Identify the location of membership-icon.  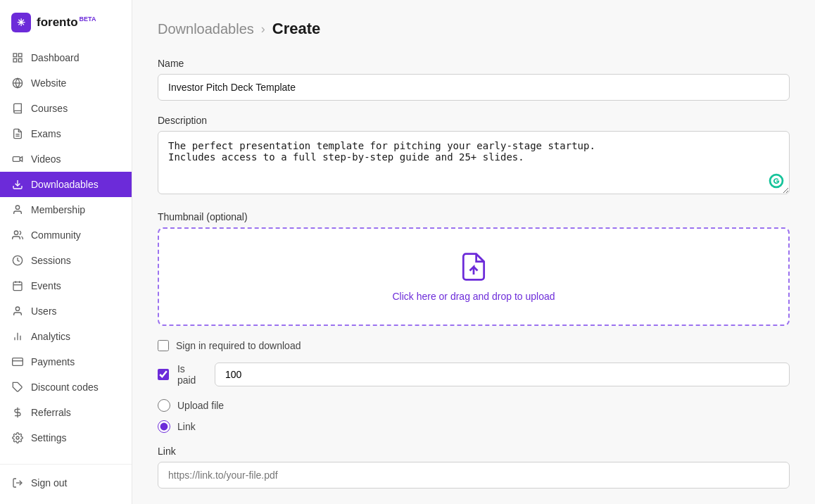
(18, 210).